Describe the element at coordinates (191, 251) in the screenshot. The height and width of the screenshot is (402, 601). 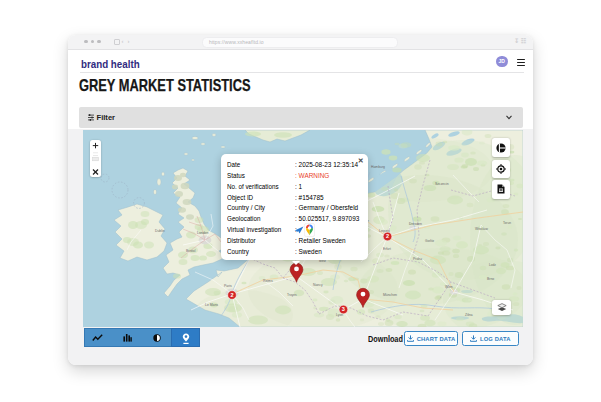
I see `svg-text: Bristol` at that location.